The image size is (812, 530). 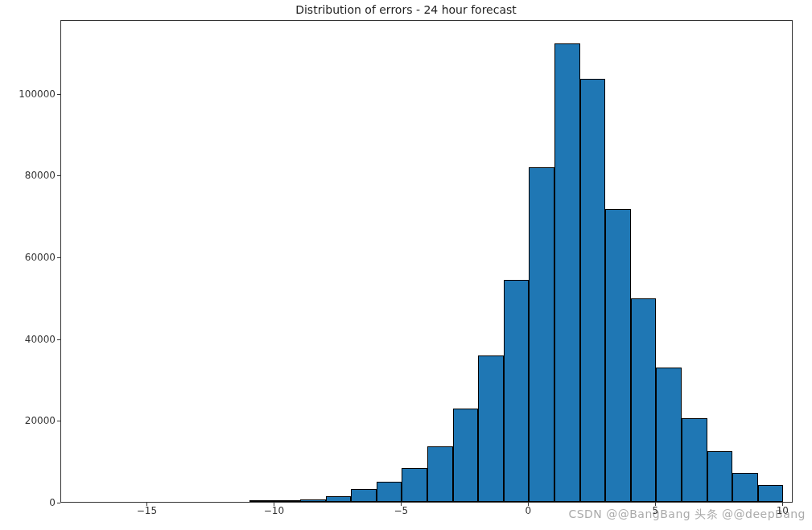 What do you see at coordinates (274, 511) in the screenshot?
I see `x-tick-label: −10` at bounding box center [274, 511].